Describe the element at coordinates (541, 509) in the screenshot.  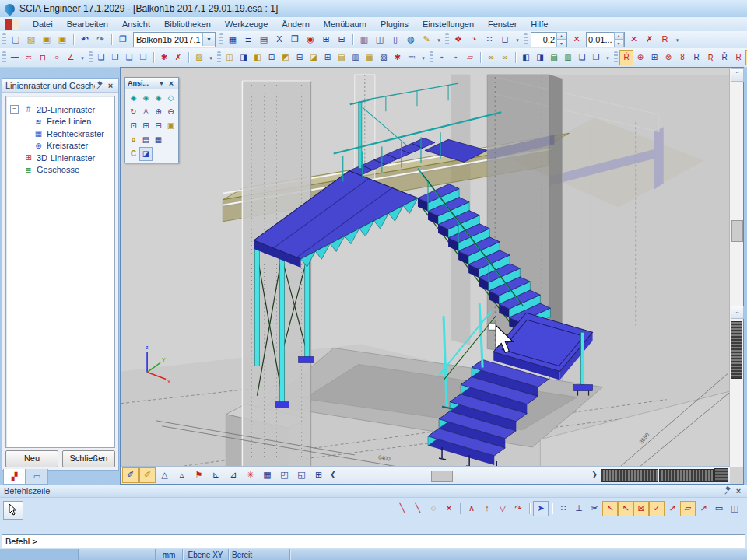
I see `cursor-snap-icon: ➤` at that location.